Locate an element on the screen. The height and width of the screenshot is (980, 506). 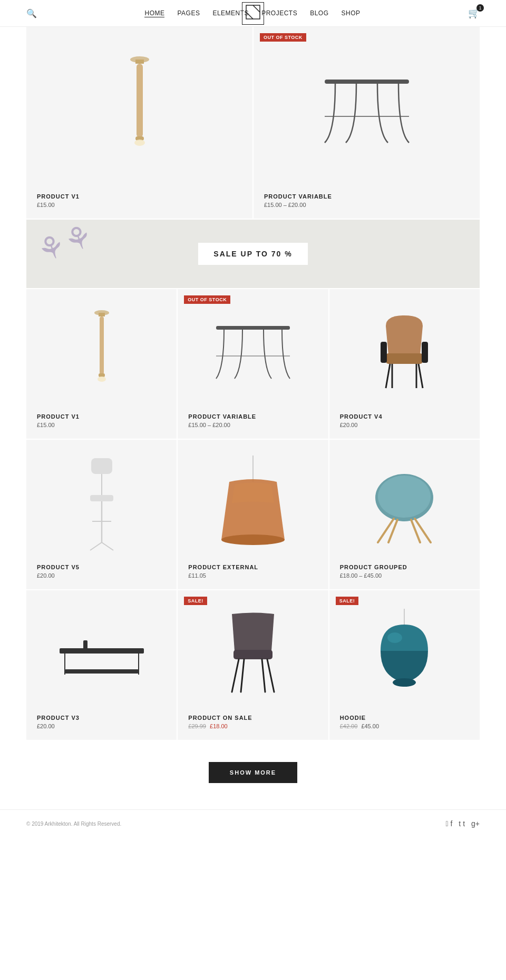
lavender-decoration: ⚘⚘ is located at coordinates (65, 245).